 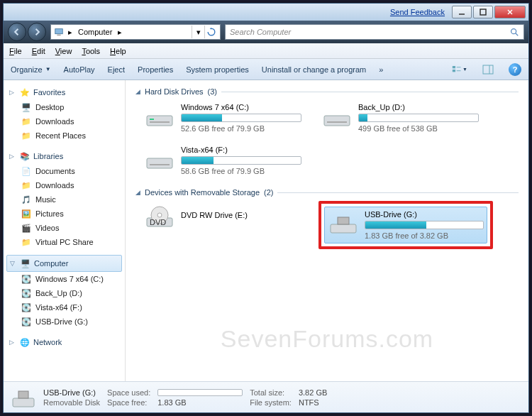 I want to click on drive-dvd: DVD DVD RW Drive (E:), so click(x=223, y=225).